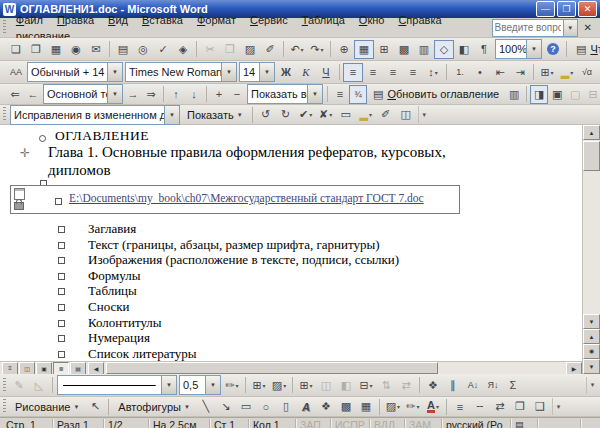  What do you see at coordinates (143, 50) in the screenshot?
I see `print-preview-icon: ◎` at bounding box center [143, 50].